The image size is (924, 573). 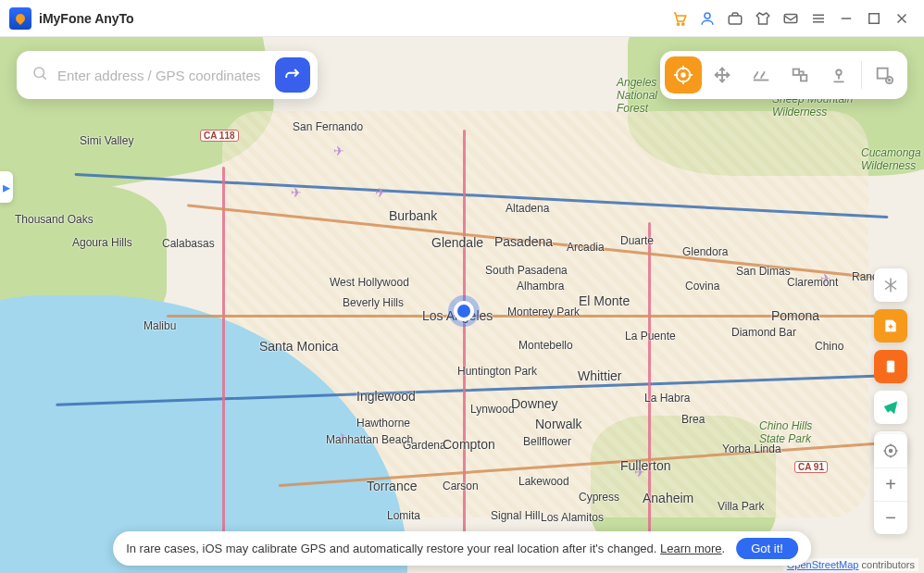 I want to click on label-norwalk: Norwalk, so click(x=559, y=424).